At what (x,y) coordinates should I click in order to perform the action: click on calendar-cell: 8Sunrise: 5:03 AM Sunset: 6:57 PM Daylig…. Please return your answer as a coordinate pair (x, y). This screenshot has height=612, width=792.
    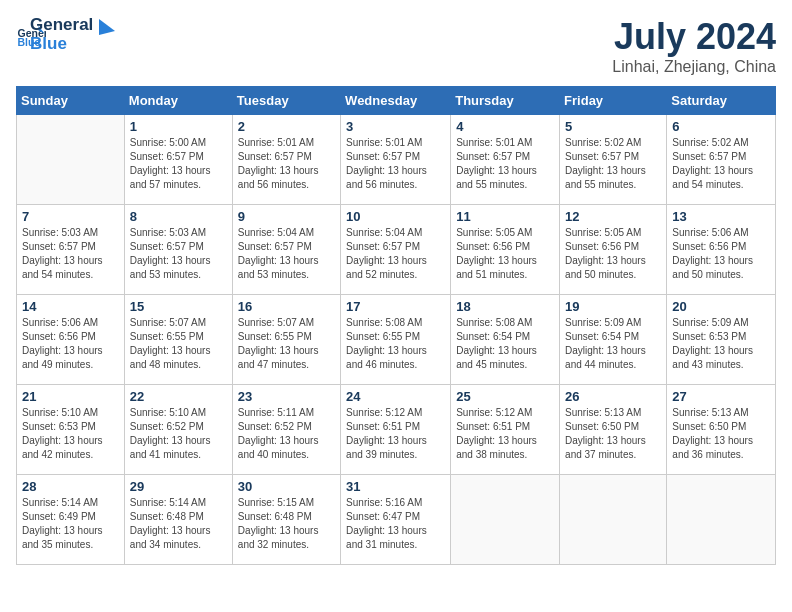
    Looking at the image, I should click on (178, 250).